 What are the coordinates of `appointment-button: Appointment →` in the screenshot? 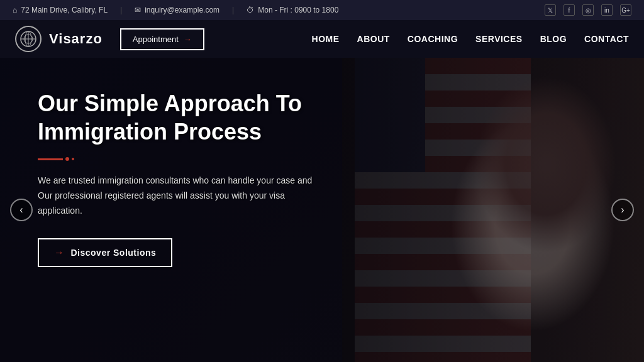 It's located at (162, 39).